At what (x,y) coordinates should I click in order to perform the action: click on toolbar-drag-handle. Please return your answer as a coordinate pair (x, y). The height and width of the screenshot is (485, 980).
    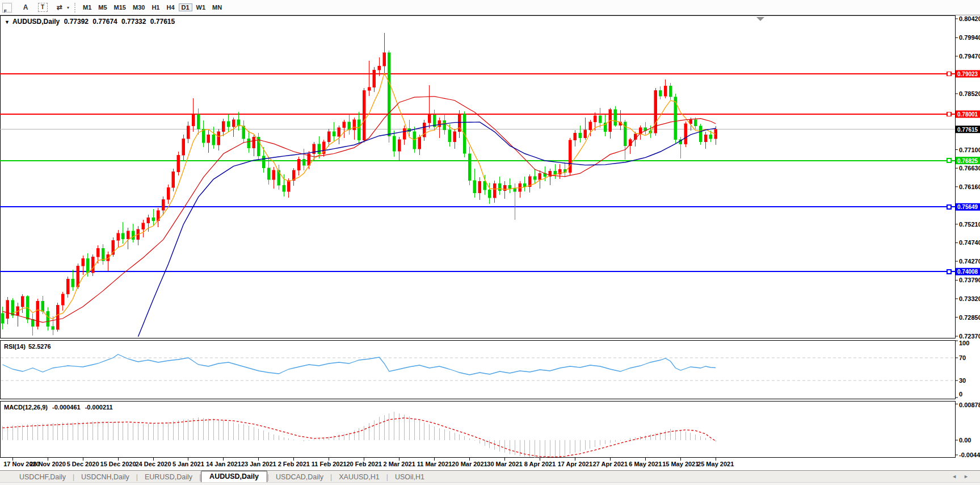
    Looking at the image, I should click on (75, 8).